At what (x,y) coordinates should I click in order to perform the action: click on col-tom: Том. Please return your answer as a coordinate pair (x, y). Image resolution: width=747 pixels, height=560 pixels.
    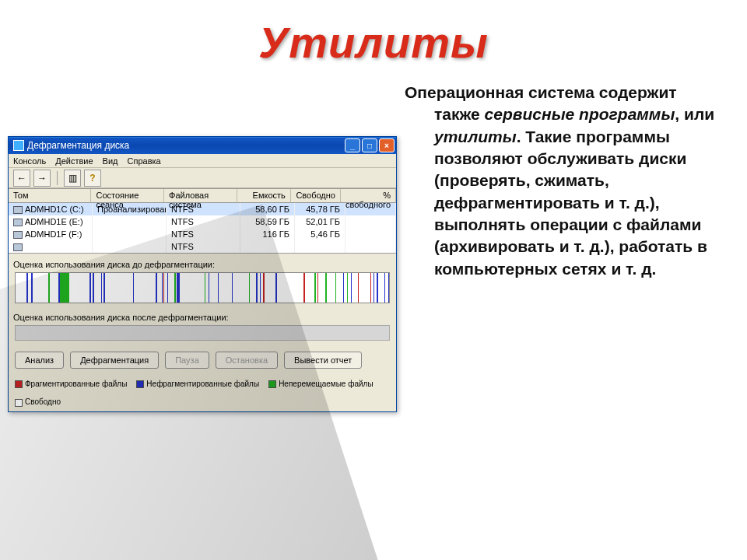
    Looking at the image, I should click on (50, 196).